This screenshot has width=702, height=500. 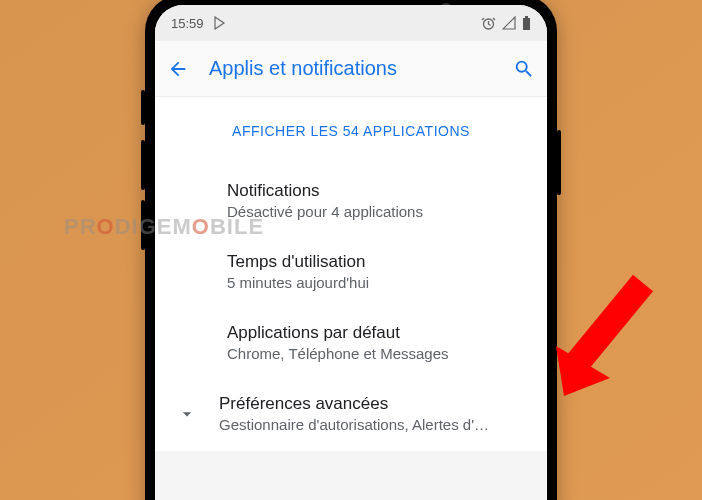 What do you see at coordinates (351, 414) in the screenshot?
I see `list-item-advanced: Préférences avancées Gestionnaire d'auto…` at bounding box center [351, 414].